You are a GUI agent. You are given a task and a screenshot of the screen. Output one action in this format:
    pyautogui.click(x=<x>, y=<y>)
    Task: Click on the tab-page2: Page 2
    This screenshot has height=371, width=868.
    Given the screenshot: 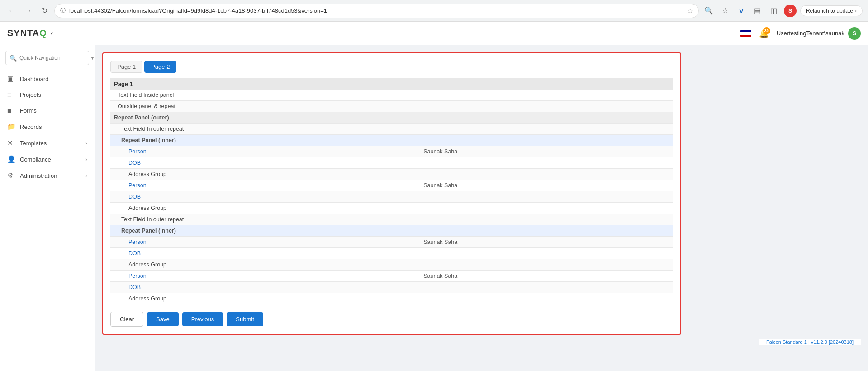 What is the action you would take?
    pyautogui.click(x=160, y=67)
    